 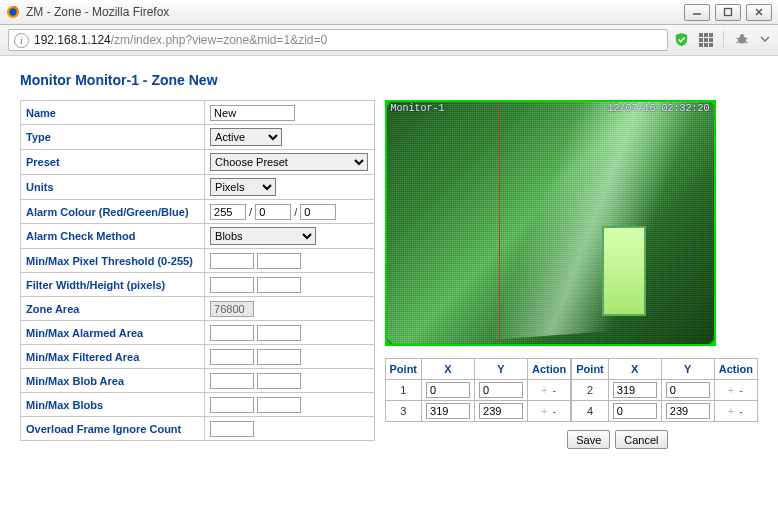 I want to click on point-row: 3 + -, so click(x=478, y=412).